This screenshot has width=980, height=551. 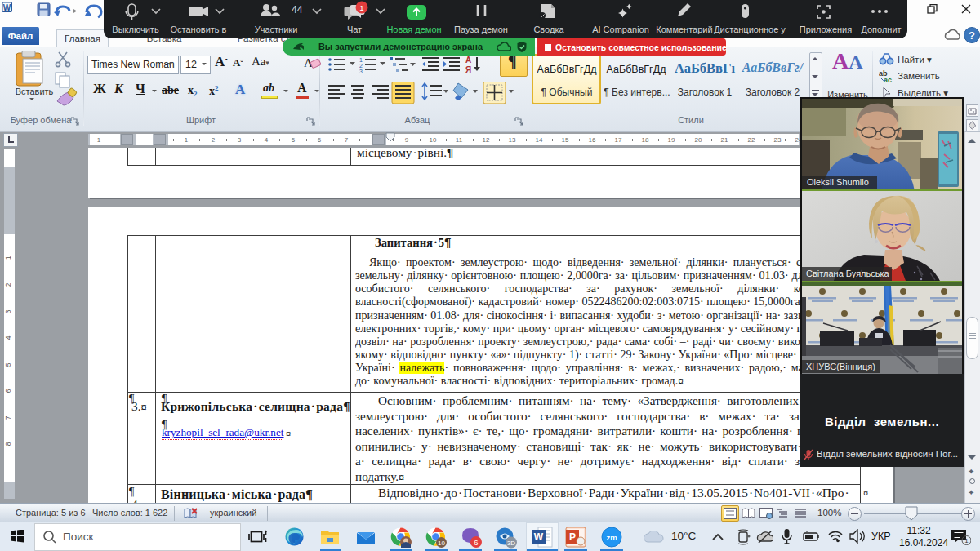 I want to click on svg-text: 2, so click(x=361, y=65).